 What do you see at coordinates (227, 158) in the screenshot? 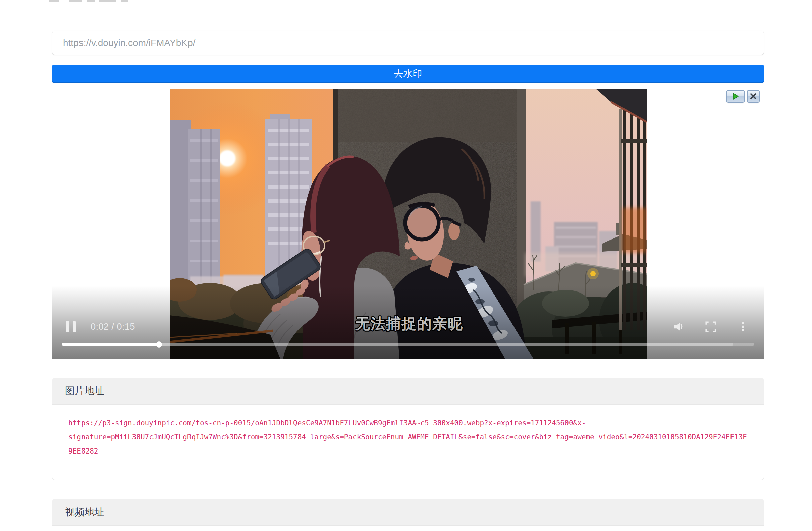
I see `sun` at bounding box center [227, 158].